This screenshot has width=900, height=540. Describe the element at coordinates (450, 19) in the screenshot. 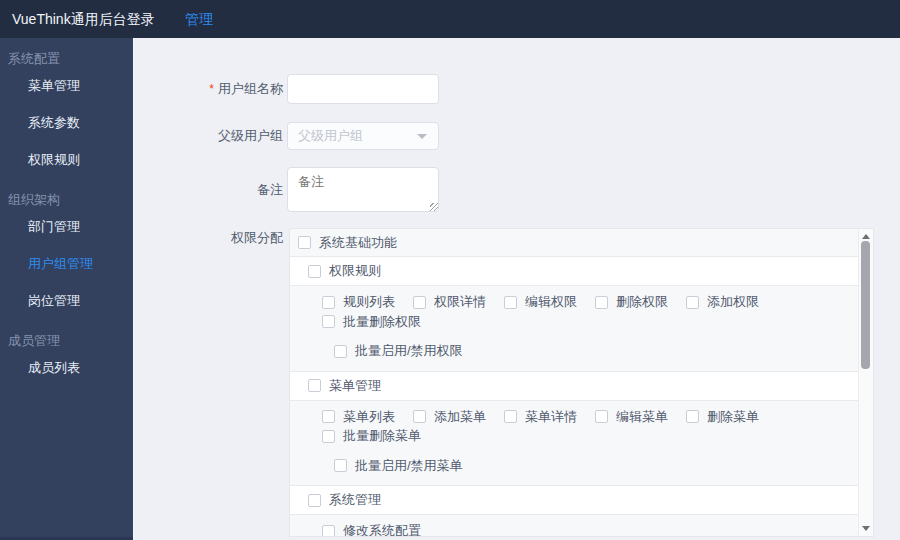

I see `topbar: VueThink通用后台登录 管理` at that location.